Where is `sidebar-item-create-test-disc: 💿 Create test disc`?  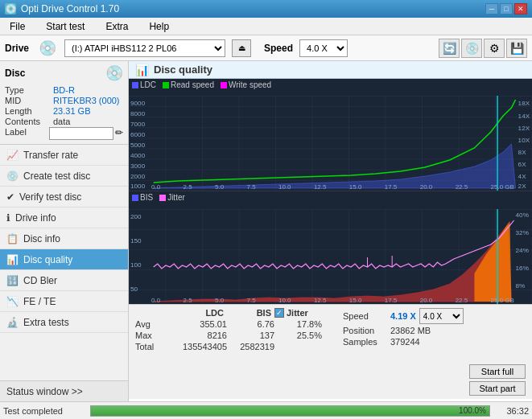
sidebar-item-create-test-disc: 💿 Create test disc is located at coordinates (64, 176).